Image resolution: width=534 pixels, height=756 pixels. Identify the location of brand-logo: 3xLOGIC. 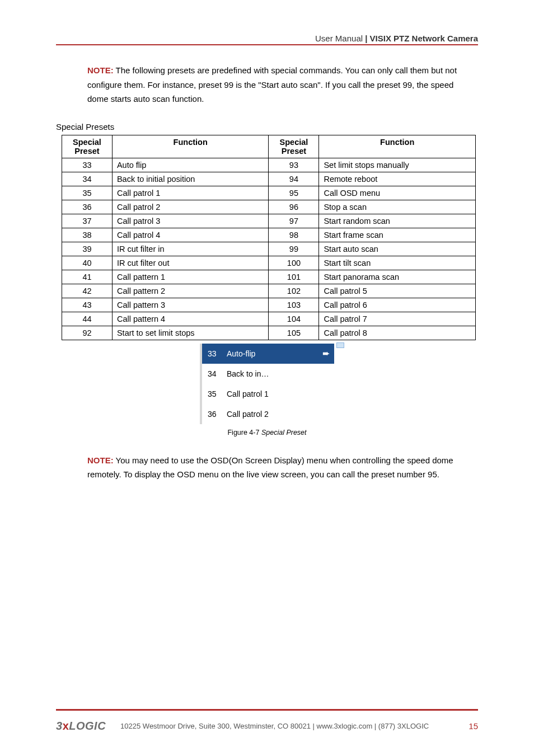
(81, 726).